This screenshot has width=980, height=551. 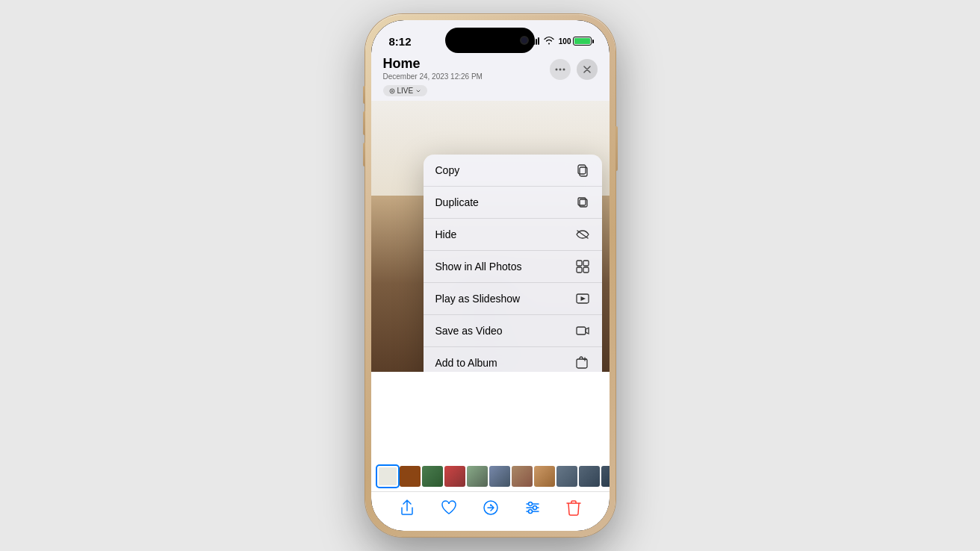 I want to click on battery-label: 100, so click(x=565, y=42).